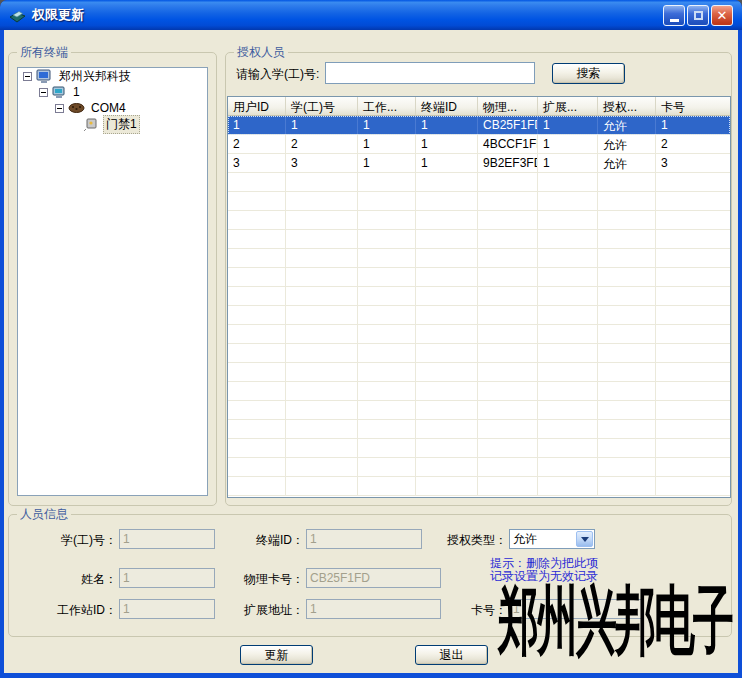 This screenshot has width=742, height=678. What do you see at coordinates (276, 655) in the screenshot?
I see `update-button: 更新` at bounding box center [276, 655].